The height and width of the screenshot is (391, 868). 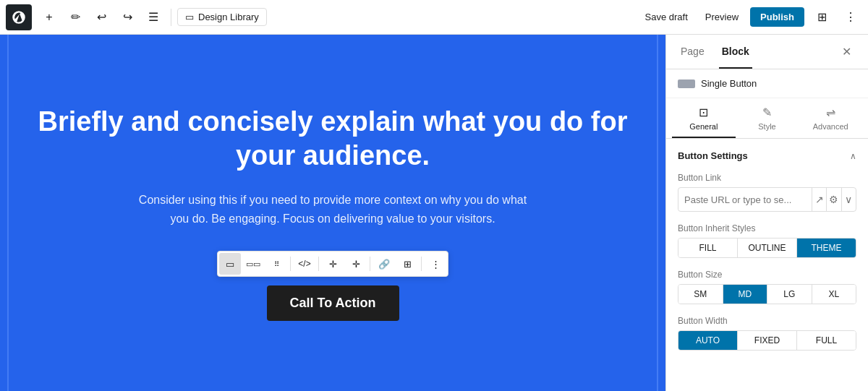 I want to click on nav-advanced: ⇌ Advanced, so click(x=830, y=119).